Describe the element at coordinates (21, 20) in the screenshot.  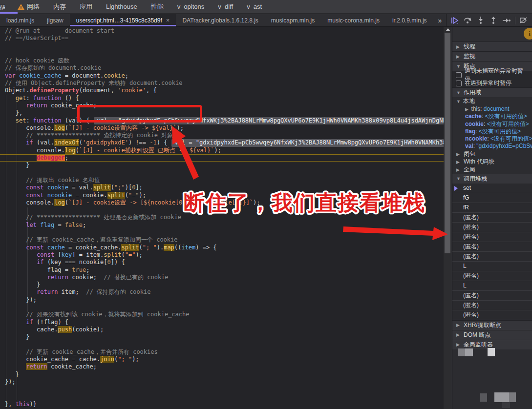
I see `file-tab: load.min.js` at that location.